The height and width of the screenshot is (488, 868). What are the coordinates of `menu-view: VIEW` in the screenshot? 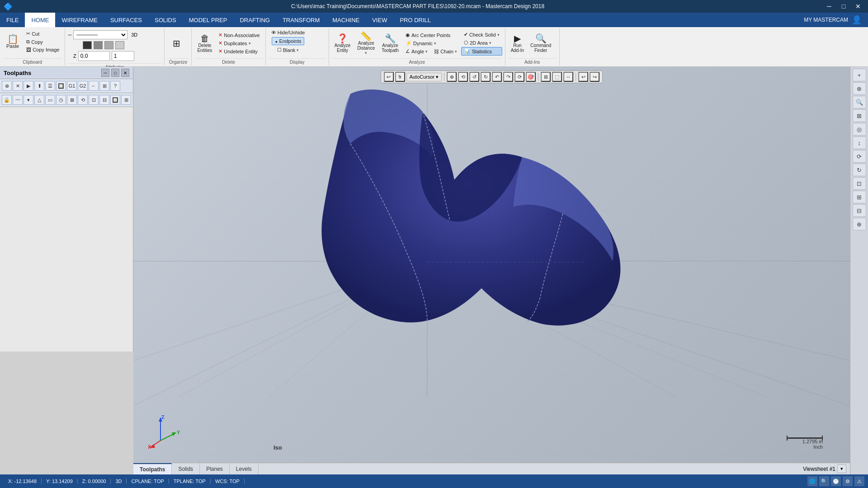 It's located at (380, 20).